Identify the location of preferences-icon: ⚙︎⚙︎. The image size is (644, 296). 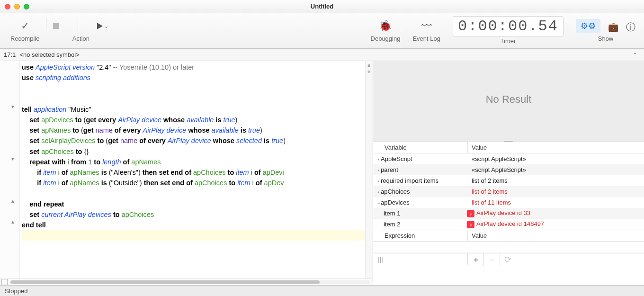
(588, 26).